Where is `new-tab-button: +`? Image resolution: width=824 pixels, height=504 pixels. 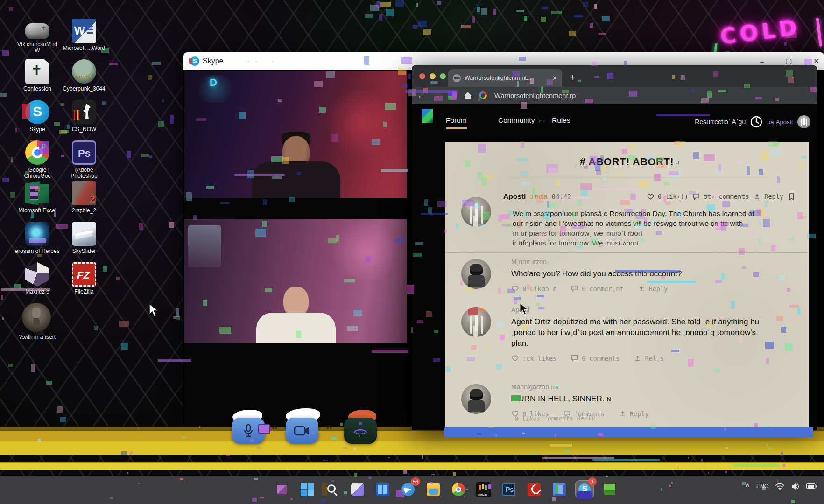 new-tab-button: + is located at coordinates (572, 77).